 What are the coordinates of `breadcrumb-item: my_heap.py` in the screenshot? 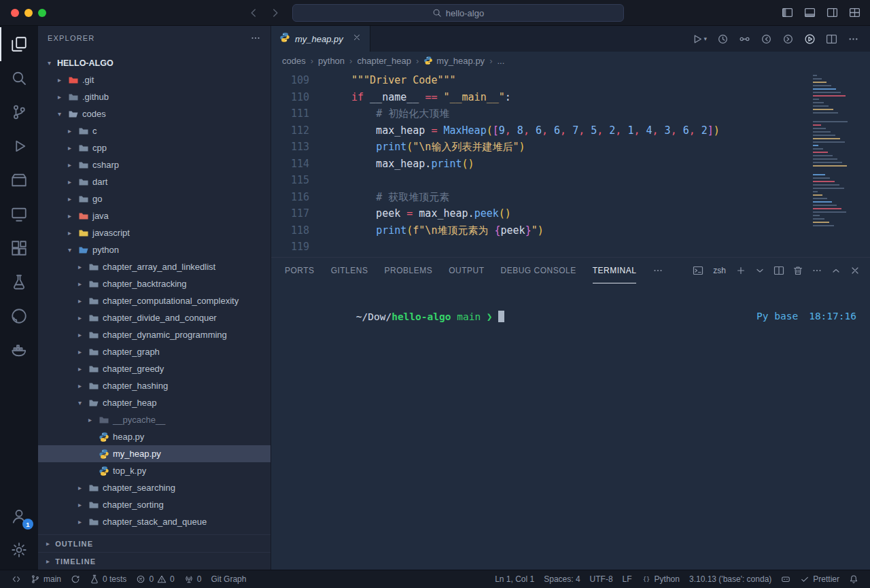 It's located at (454, 61).